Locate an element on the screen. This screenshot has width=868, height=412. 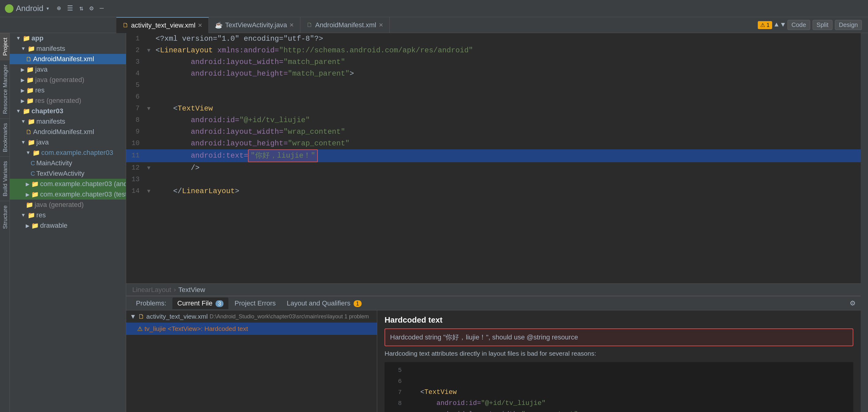
fold-7: ▼ is located at coordinates (149, 108).